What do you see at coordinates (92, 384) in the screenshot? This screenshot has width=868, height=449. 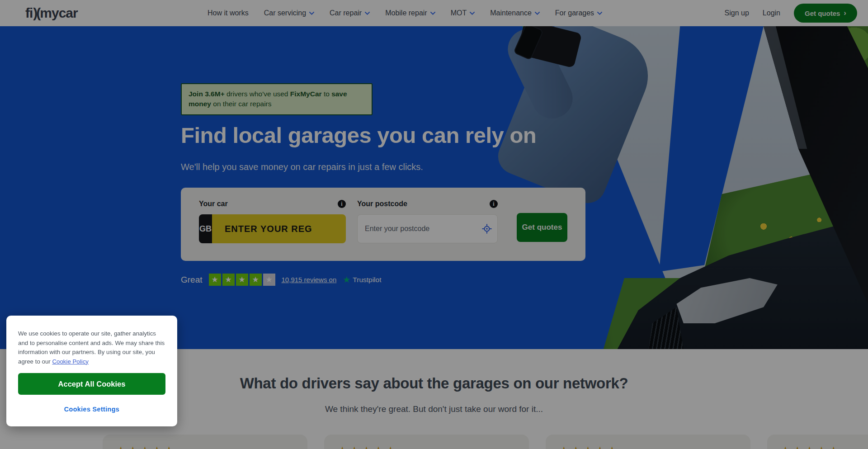 I see `accept-all-cookies-button: Accept All Cookies` at bounding box center [92, 384].